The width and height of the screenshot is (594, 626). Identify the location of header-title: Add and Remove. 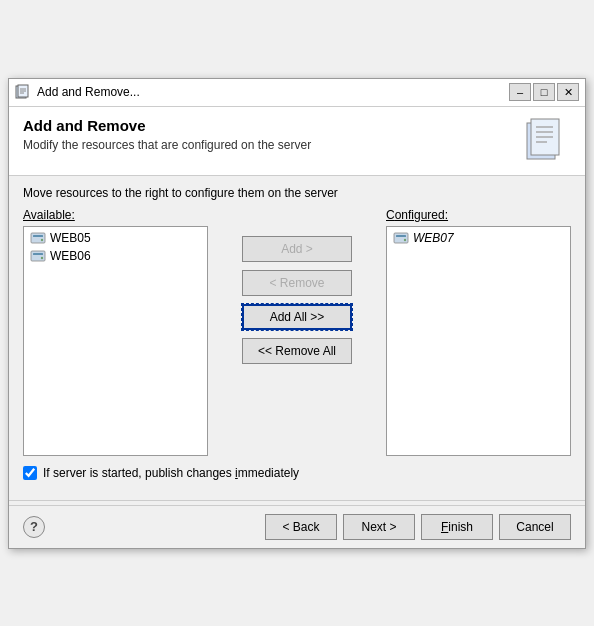
(167, 126).